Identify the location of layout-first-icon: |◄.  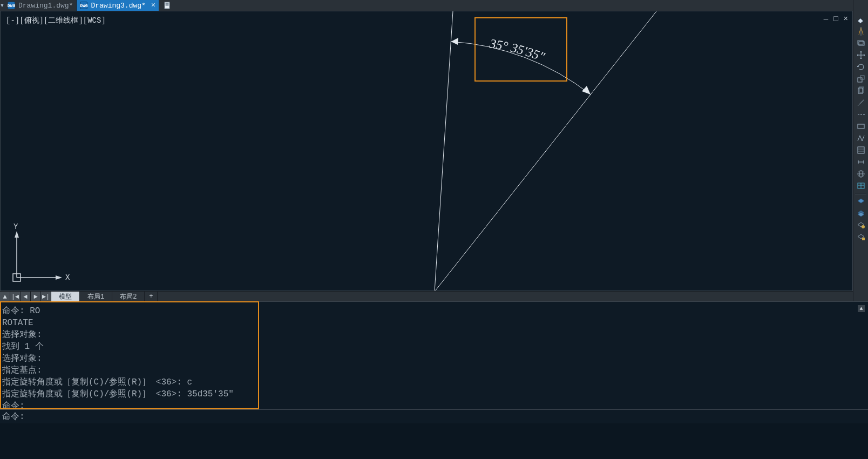
(15, 297).